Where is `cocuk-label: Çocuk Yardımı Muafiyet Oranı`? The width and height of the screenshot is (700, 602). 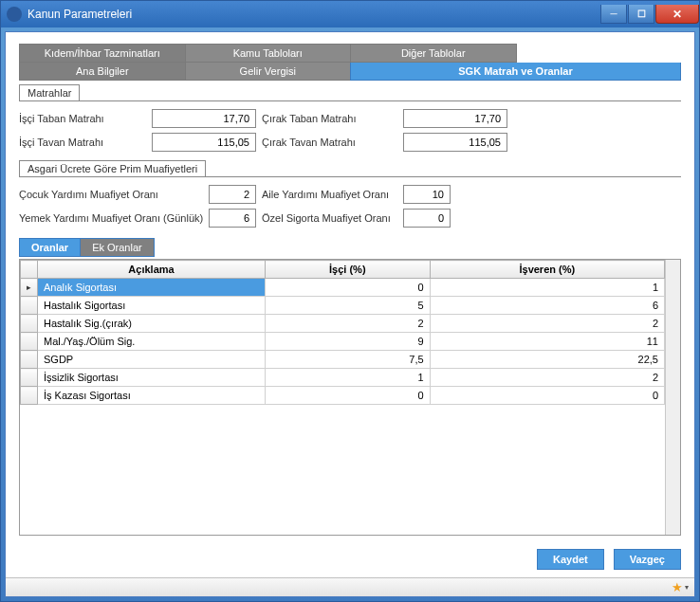 cocuk-label: Çocuk Yardımı Muafiyet Oranı is located at coordinates (114, 194).